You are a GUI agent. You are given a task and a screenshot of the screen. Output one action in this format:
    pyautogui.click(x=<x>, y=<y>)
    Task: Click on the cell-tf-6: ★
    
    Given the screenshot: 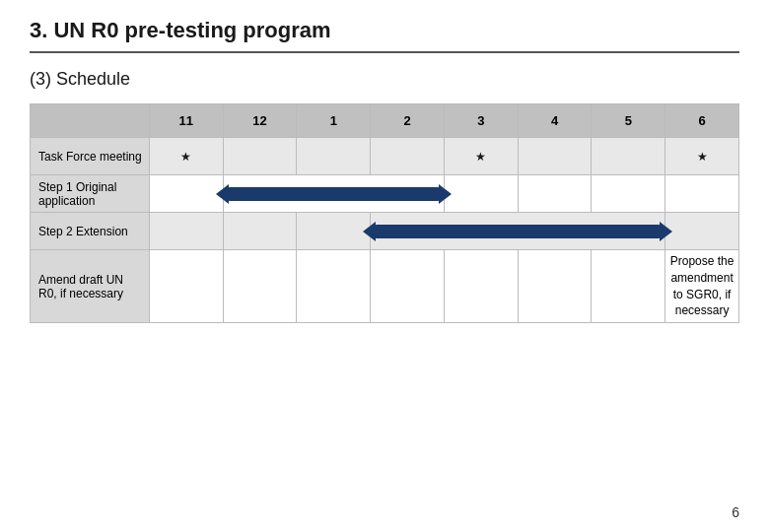 What is the action you would take?
    pyautogui.click(x=702, y=157)
    